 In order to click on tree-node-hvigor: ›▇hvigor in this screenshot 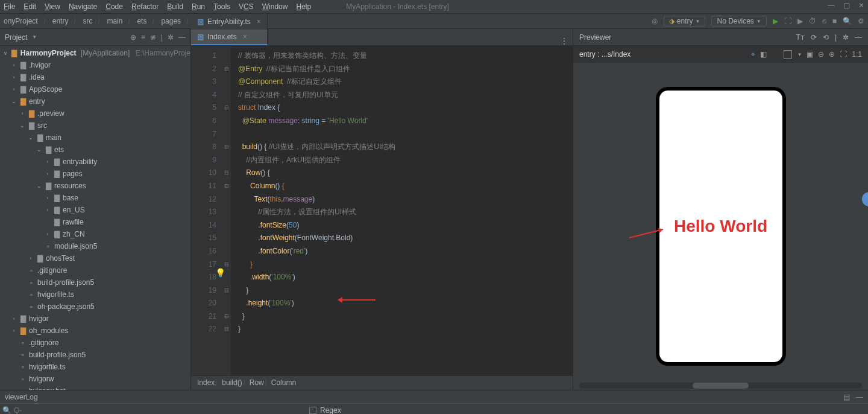, I will do `click(95, 319)`.